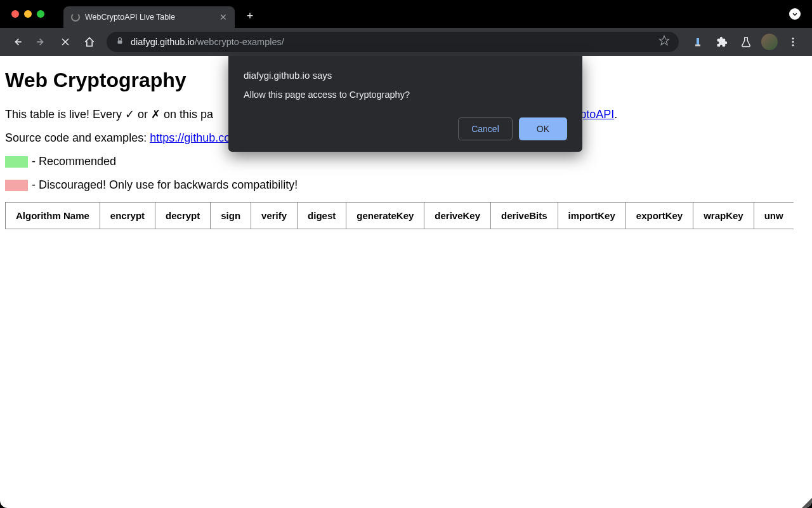 The image size is (812, 508). I want to click on bookmark-star-icon, so click(664, 42).